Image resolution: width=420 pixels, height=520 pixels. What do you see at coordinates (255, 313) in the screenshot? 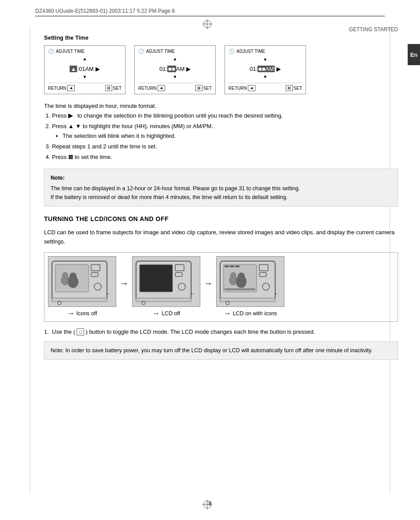
I see `inner-label-text-3: LCD on with icons` at bounding box center [255, 313].